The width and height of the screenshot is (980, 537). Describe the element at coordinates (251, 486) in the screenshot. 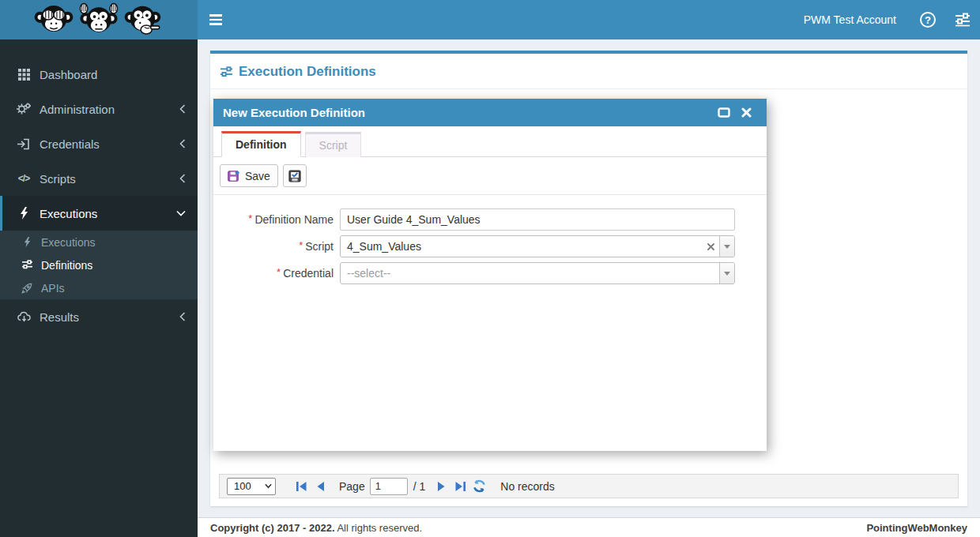

I see `page-size-select: 100` at that location.